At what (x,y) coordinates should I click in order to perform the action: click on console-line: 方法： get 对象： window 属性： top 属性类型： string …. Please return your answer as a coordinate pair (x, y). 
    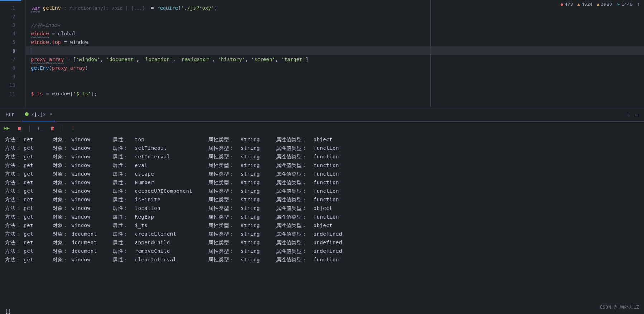
    Looking at the image, I should click on (322, 139).